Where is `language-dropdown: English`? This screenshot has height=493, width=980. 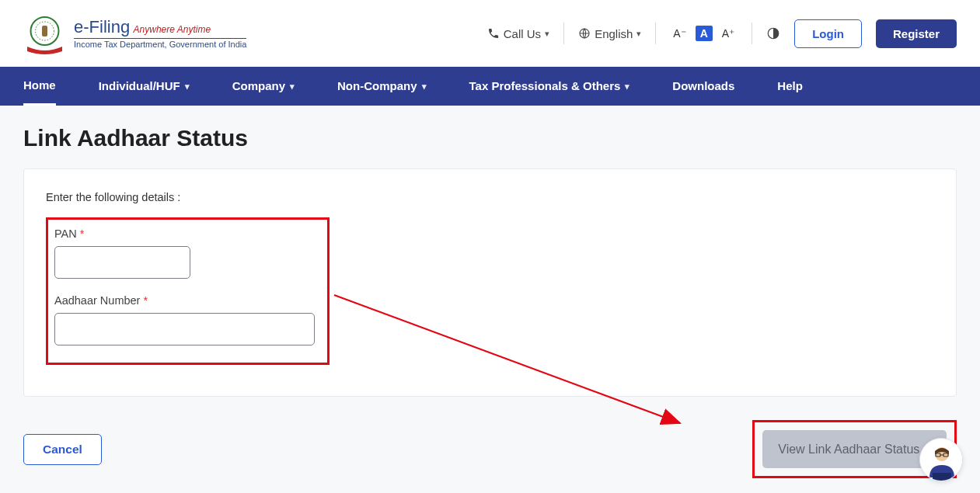 language-dropdown: English is located at coordinates (609, 34).